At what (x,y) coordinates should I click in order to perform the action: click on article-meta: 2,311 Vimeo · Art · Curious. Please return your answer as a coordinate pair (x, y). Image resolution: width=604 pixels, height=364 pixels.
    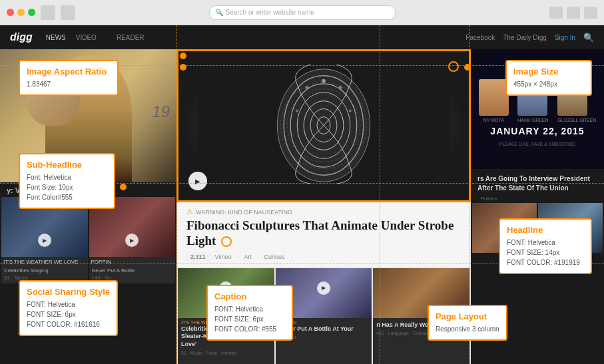
    Looking at the image, I should click on (324, 257).